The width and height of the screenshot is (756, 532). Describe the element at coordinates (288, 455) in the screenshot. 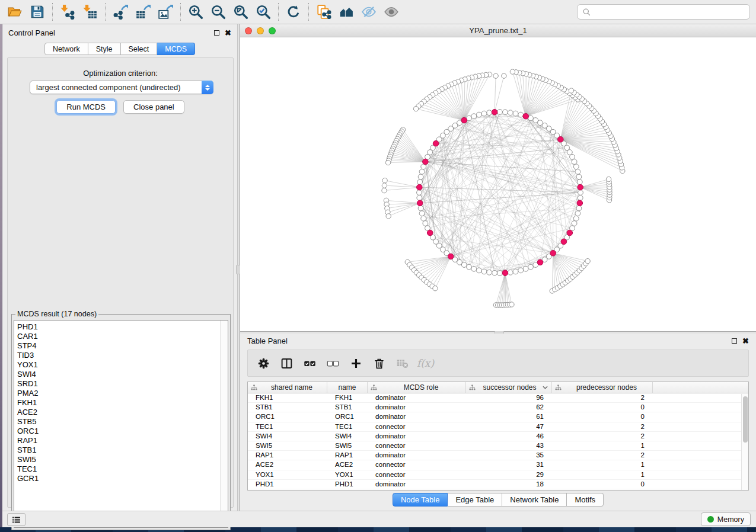

I see `table-cell: RAP1` at that location.